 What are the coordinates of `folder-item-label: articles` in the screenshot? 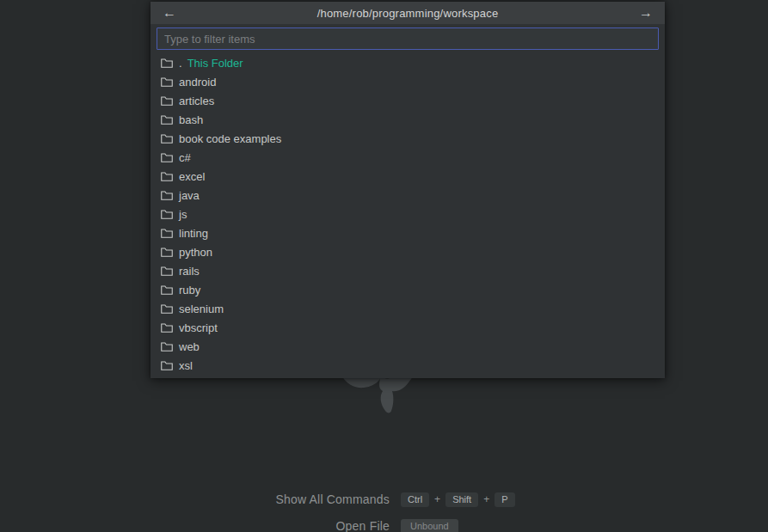 It's located at (196, 101).